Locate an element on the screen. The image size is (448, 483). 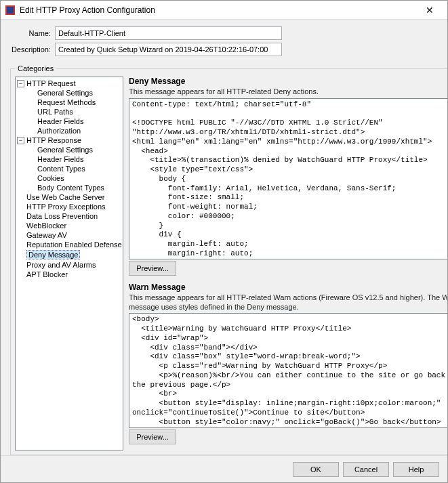
tree-item-label: Authorization is located at coordinates (59, 131).